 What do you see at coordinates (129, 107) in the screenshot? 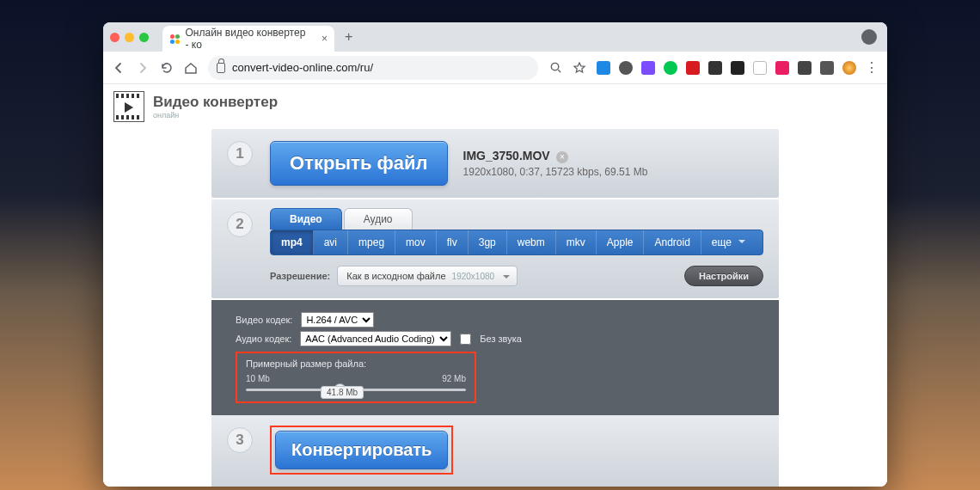
I see `site-logo-icon` at bounding box center [129, 107].